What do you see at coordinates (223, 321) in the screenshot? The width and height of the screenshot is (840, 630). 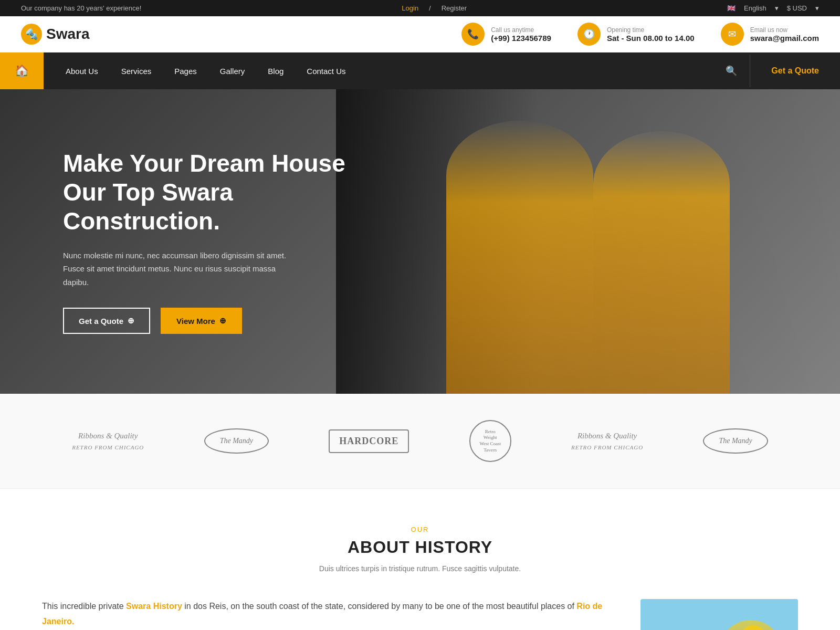 I see `more-button-icon: ⊕` at bounding box center [223, 321].